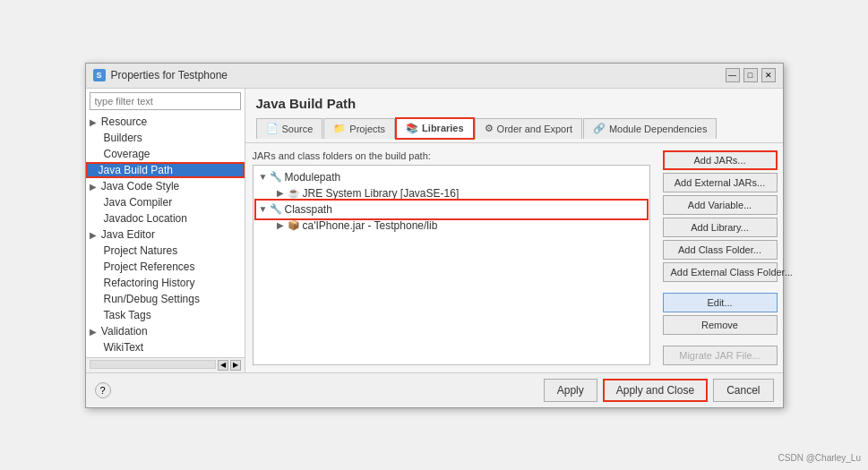 This screenshot has width=868, height=470. What do you see at coordinates (165, 122) in the screenshot?
I see `sidebar-item-resource: ▶ Resource` at bounding box center [165, 122].